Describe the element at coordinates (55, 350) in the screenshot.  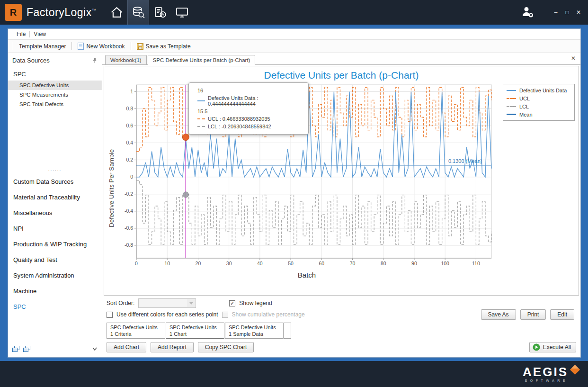
I see `sidebar-footer` at that location.